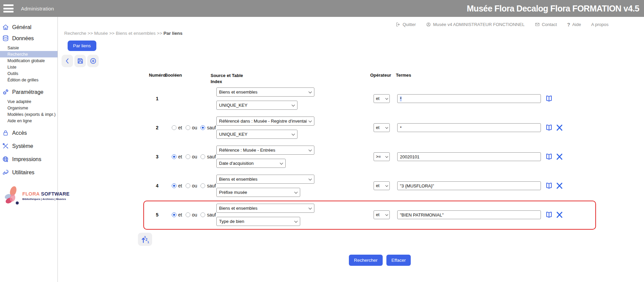 The width and height of the screenshot is (644, 282). What do you see at coordinates (8, 8) in the screenshot?
I see `hamburger-menu-icon` at bounding box center [8, 8].